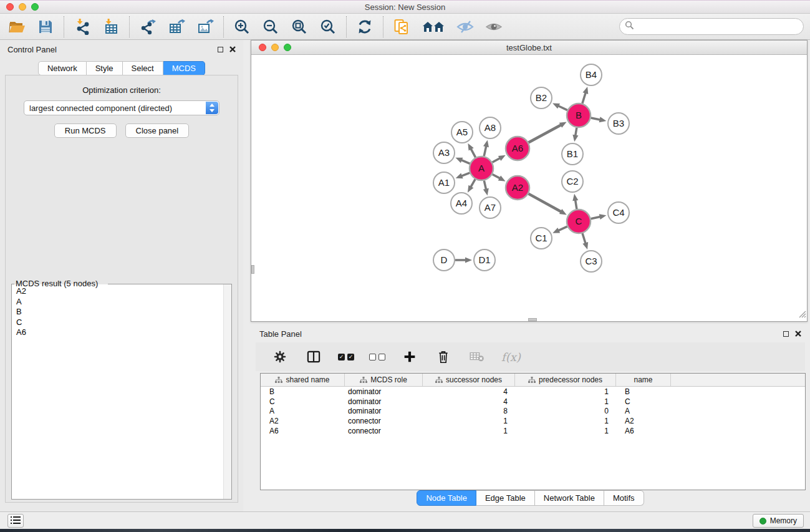 This screenshot has height=532, width=810. What do you see at coordinates (365, 27) in the screenshot?
I see `refresh-view-button` at bounding box center [365, 27].